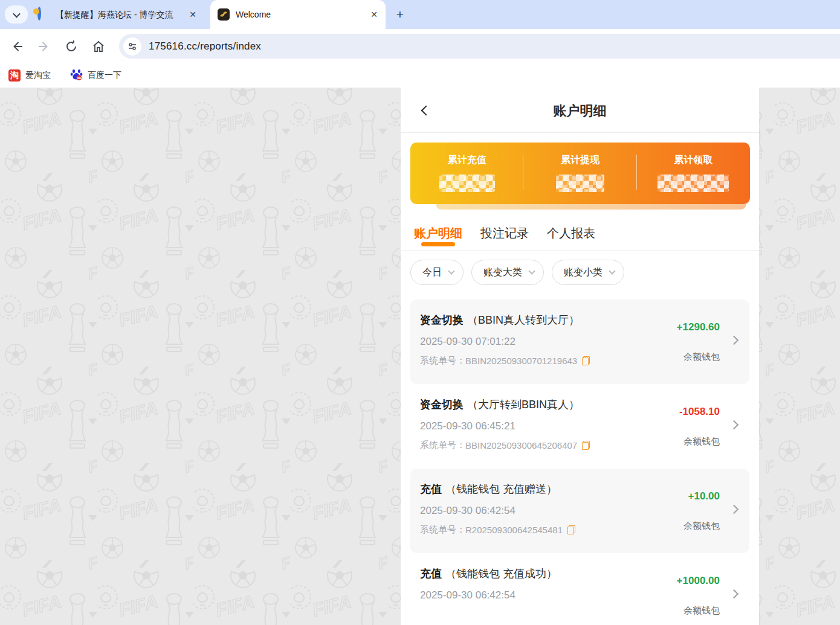 The image size is (840, 625). What do you see at coordinates (16, 14) in the screenshot?
I see `tab-search-button` at bounding box center [16, 14].